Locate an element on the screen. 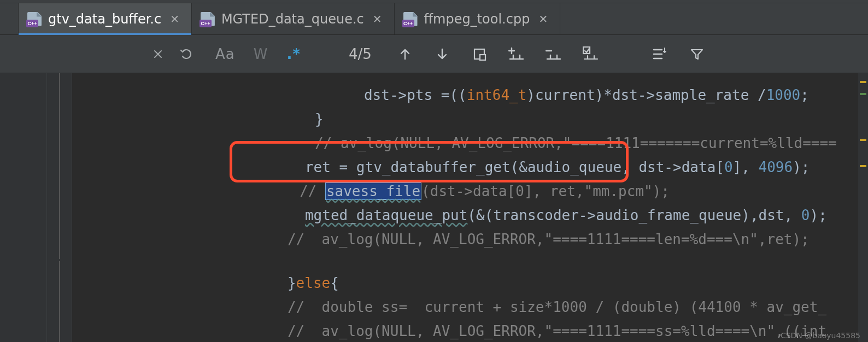 The width and height of the screenshot is (868, 342). tab-mgted-data-queue: C++ MGTED_data_queue.c ✕ is located at coordinates (293, 19).